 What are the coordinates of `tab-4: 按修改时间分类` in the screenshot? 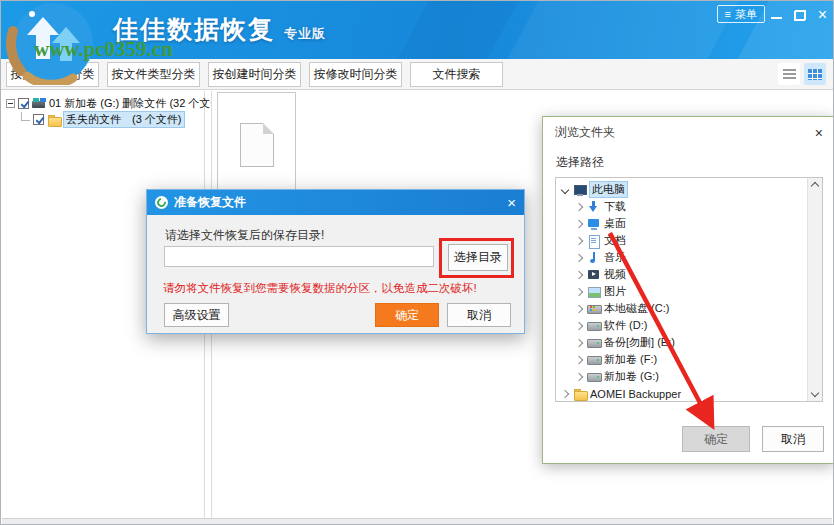 It's located at (356, 74).